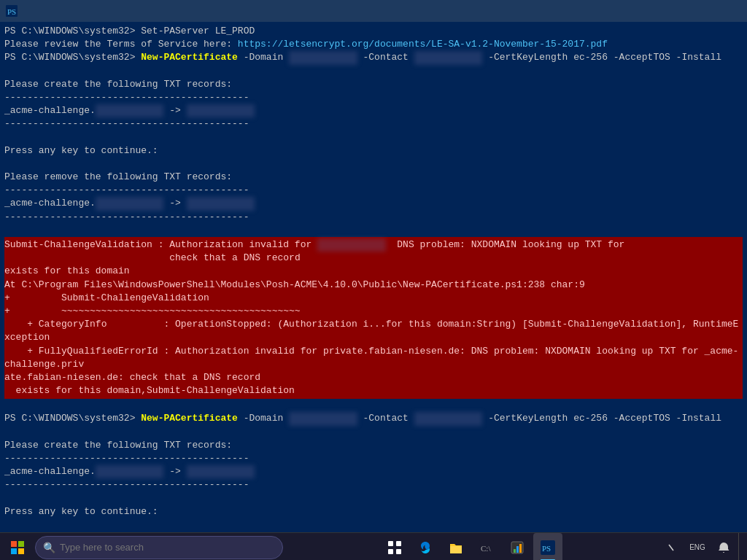 This screenshot has height=560, width=747. Describe the element at coordinates (374, 271) in the screenshot. I see `error-line: exists for this domain` at that location.